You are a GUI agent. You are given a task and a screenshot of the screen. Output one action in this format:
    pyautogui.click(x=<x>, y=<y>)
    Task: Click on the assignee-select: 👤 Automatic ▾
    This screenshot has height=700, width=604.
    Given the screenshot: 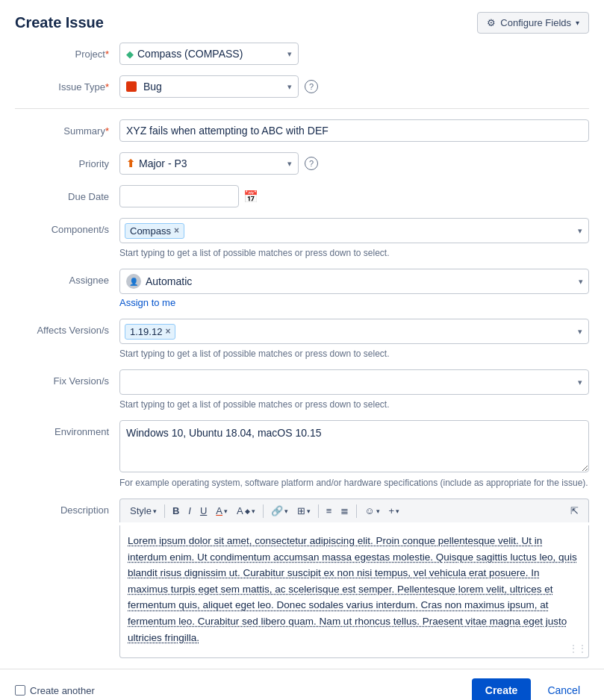 What is the action you would take?
    pyautogui.click(x=354, y=281)
    